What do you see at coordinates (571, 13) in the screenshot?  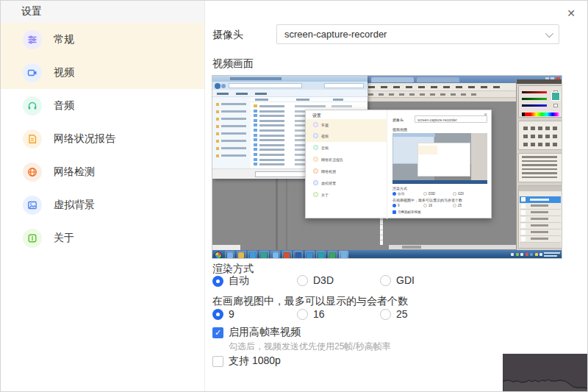 I see `close-icon: ✕` at bounding box center [571, 13].